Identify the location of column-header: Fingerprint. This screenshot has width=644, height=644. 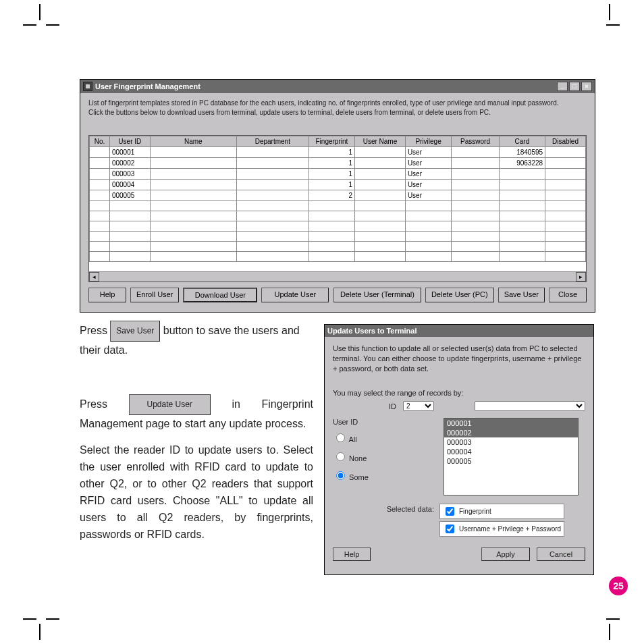
(331, 142).